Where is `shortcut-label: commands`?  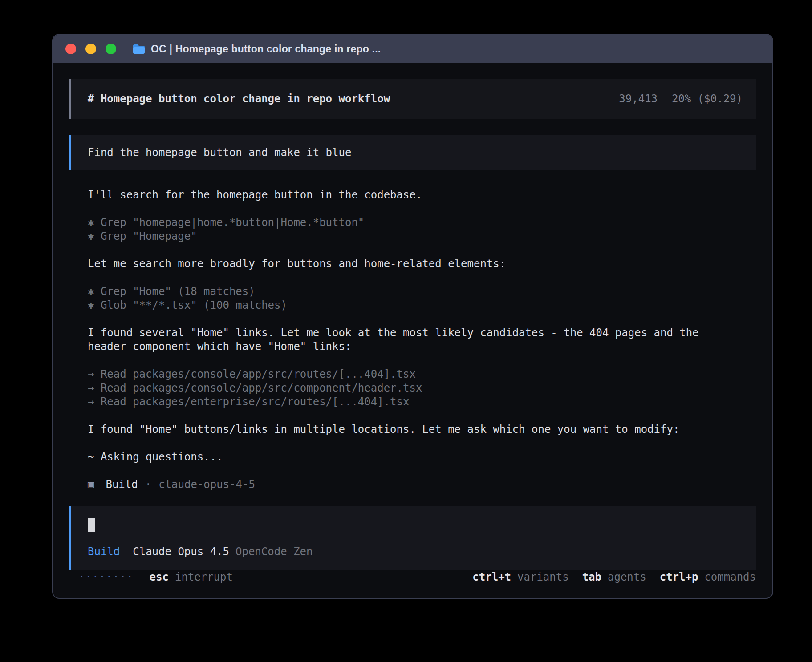 shortcut-label: commands is located at coordinates (730, 577).